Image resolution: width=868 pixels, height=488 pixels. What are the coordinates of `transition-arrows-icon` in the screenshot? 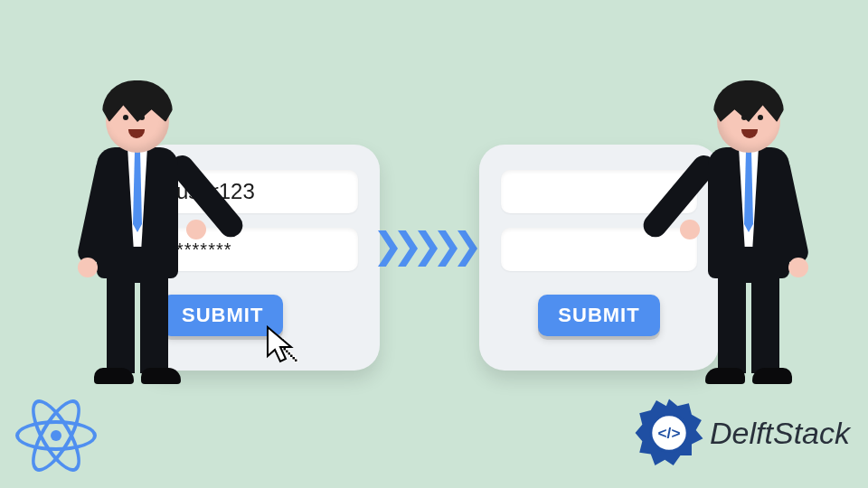 It's located at (428, 249).